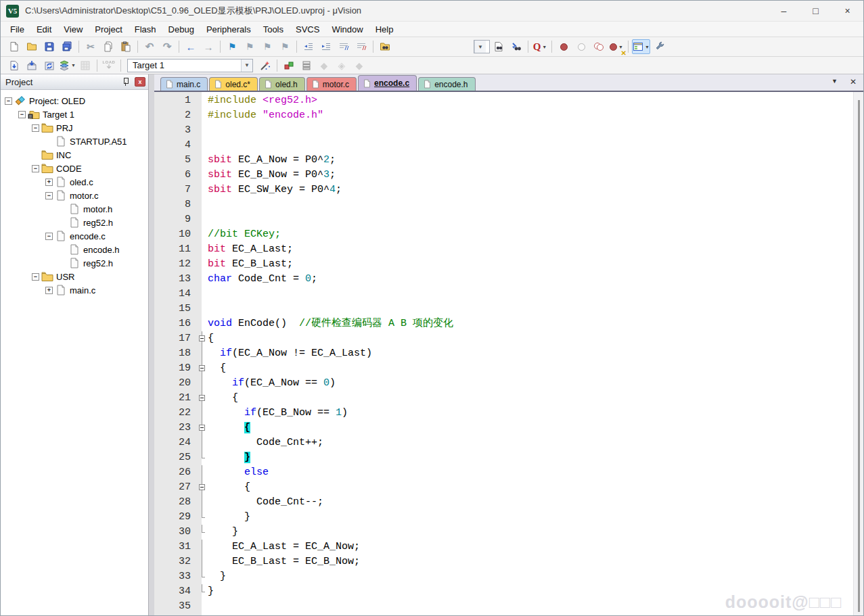 This screenshot has height=616, width=864. What do you see at coordinates (816, 11) in the screenshot?
I see `maximize-button: □` at bounding box center [816, 11].